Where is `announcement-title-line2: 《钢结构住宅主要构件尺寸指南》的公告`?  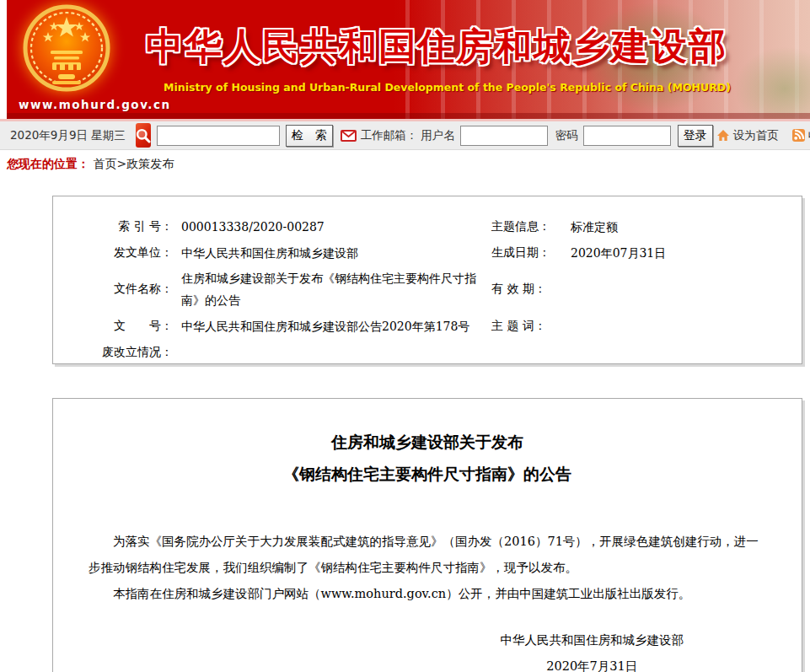 announcement-title-line2: 《钢结构住宅主要构件尺寸指南》的公告 is located at coordinates (427, 474).